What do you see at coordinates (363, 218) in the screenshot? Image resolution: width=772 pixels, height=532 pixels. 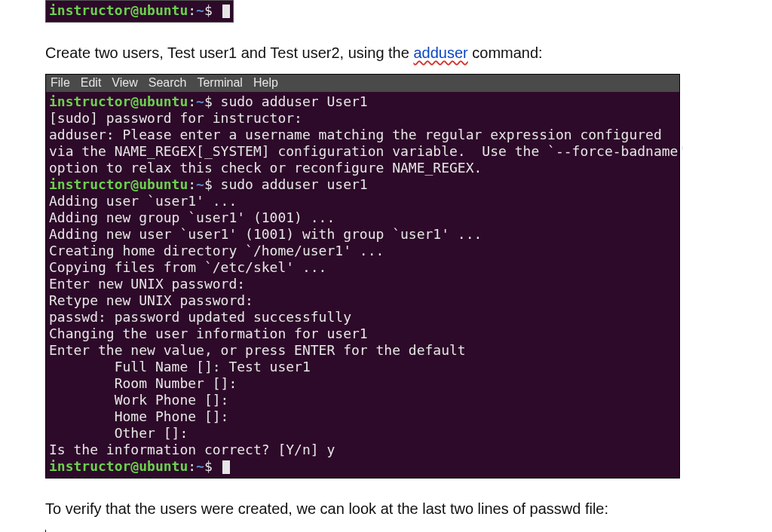 I see `terminal-line: Adding new group `user1' (1001) ...` at bounding box center [363, 218].